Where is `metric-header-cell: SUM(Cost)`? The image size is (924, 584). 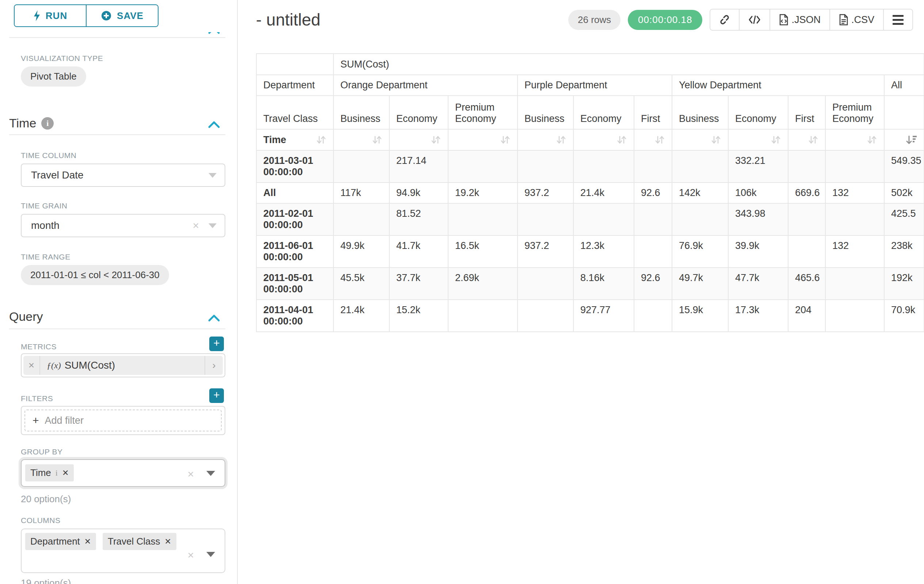 metric-header-cell: SUM(Cost) is located at coordinates (629, 64).